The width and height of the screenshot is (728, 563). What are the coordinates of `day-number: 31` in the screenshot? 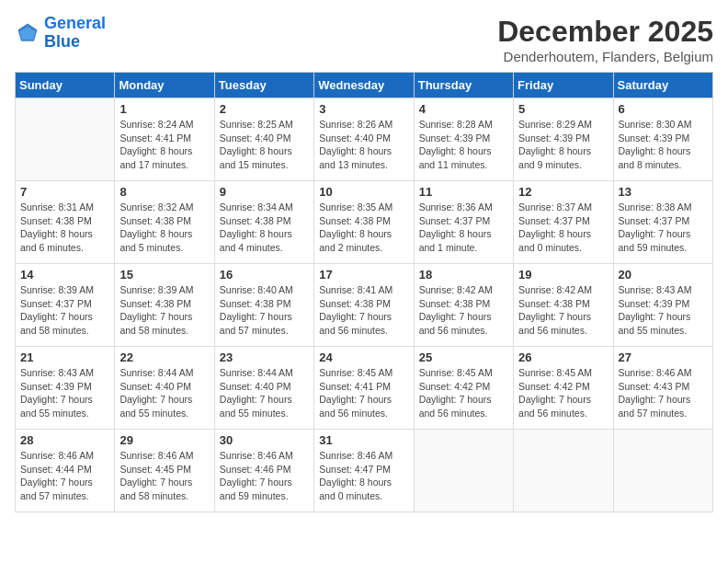 It's located at (364, 440).